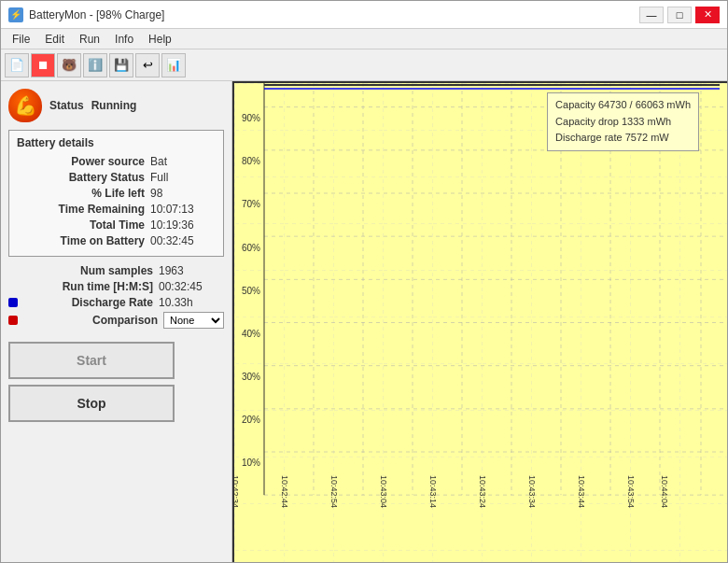 This screenshot has width=728, height=563. Describe the element at coordinates (95, 65) in the screenshot. I see `tb-info-button: ℹ️` at that location.